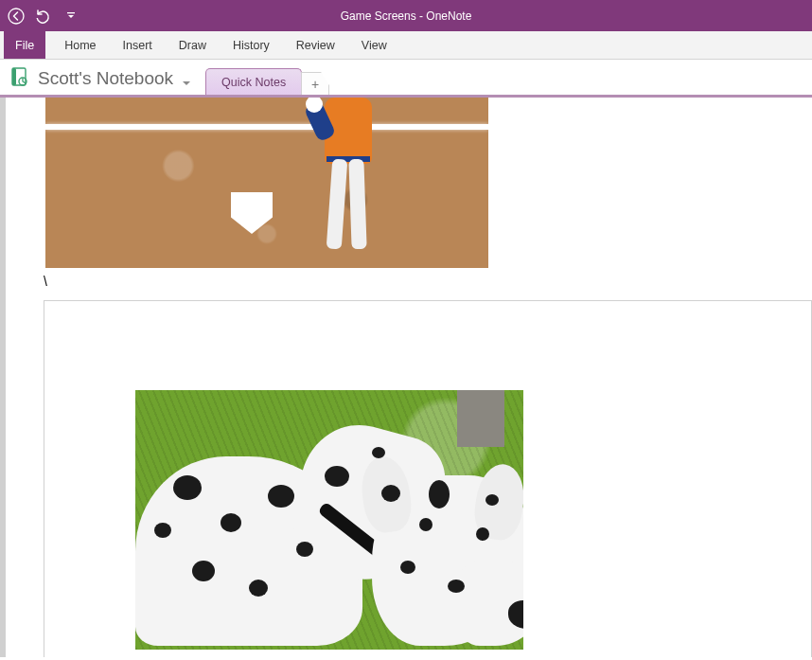 This screenshot has height=660, width=812. Describe the element at coordinates (106, 79) in the screenshot. I see `notebook-name: Scott's Notebook` at that location.